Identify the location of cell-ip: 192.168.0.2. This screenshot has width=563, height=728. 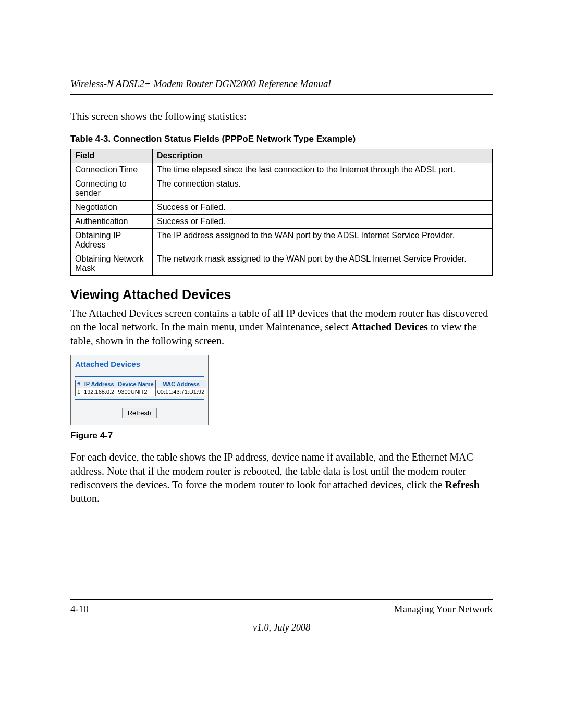
(99, 392).